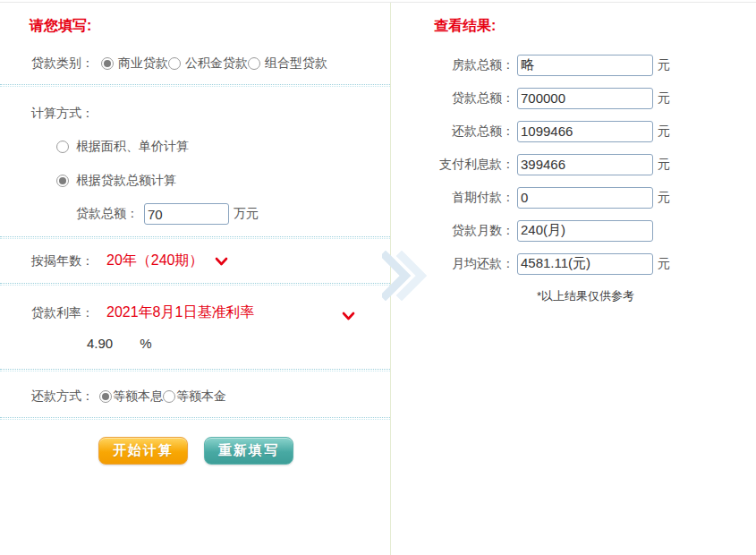 This screenshot has width=756, height=555. What do you see at coordinates (131, 397) in the screenshot?
I see `repay-method-option: 等额本息` at bounding box center [131, 397].